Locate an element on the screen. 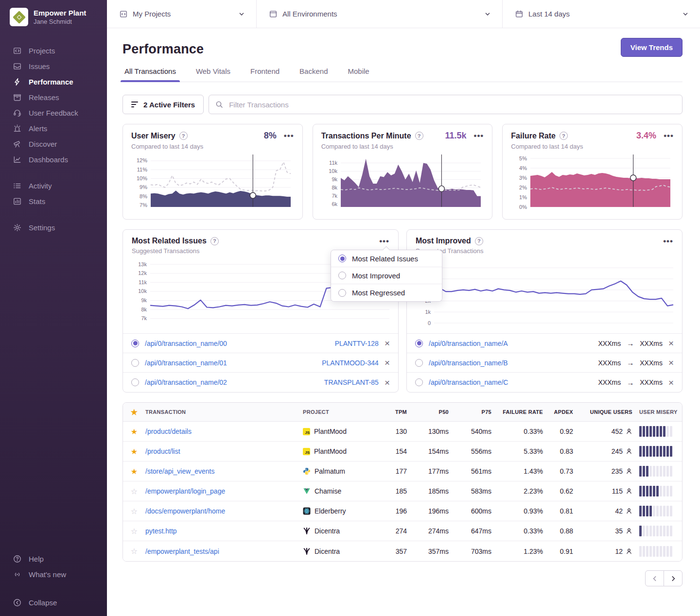 The width and height of the screenshot is (700, 616). user-misery-bars is located at coordinates (659, 471).